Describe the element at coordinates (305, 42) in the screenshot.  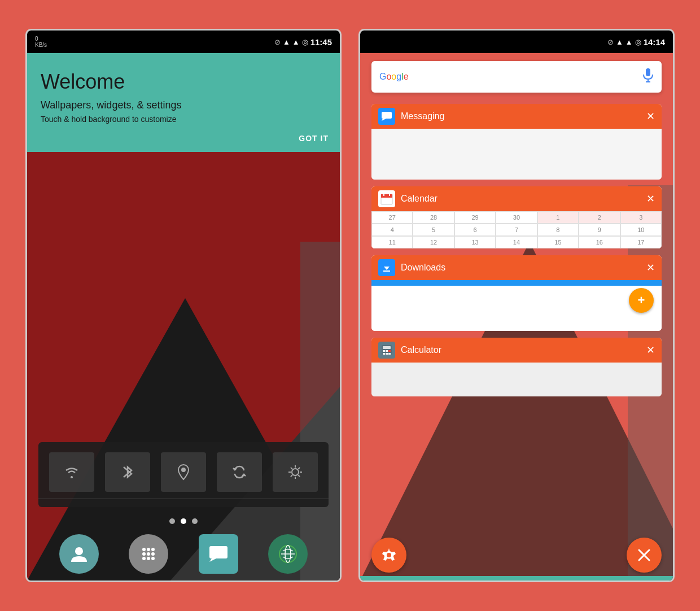
I see `data-icon: ◎` at that location.